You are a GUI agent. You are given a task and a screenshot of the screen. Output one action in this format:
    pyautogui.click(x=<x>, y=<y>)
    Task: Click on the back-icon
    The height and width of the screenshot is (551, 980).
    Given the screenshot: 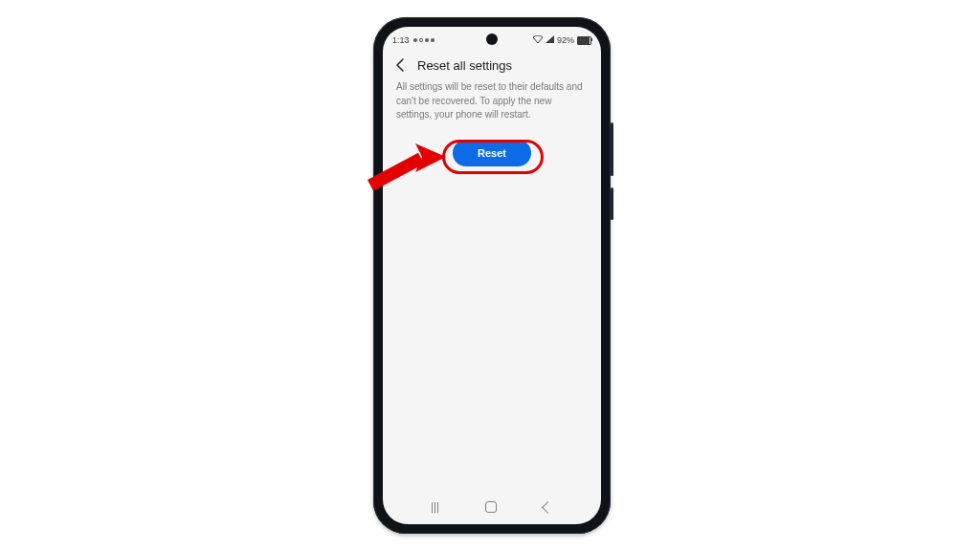 What is the action you would take?
    pyautogui.click(x=400, y=65)
    